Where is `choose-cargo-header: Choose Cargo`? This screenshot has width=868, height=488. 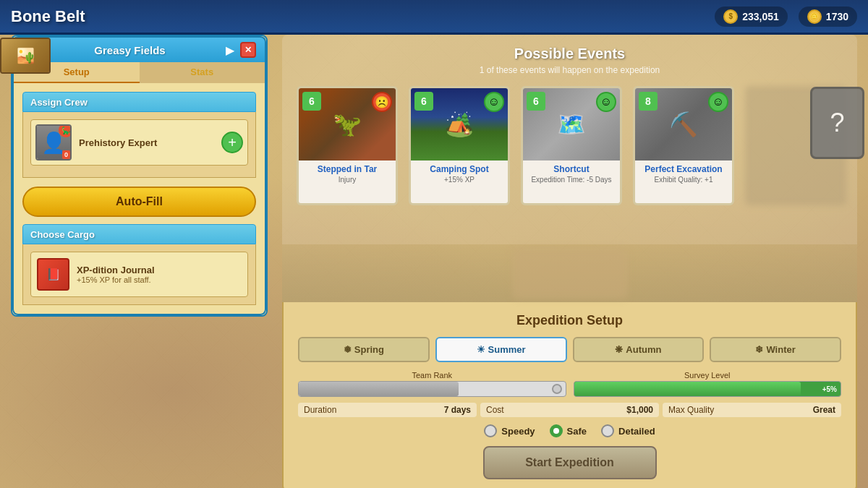 choose-cargo-header: Choose Cargo is located at coordinates (139, 234).